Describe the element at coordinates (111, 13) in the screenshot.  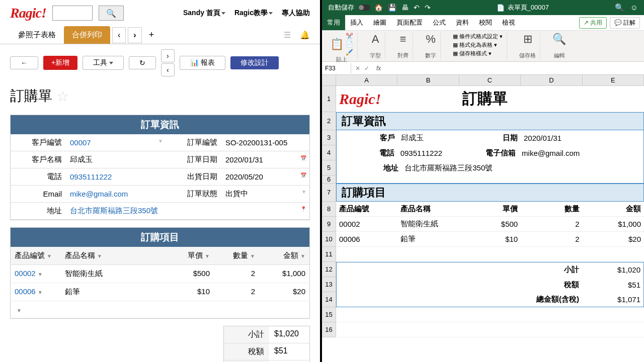
I see `search-button: 🔍` at that location.